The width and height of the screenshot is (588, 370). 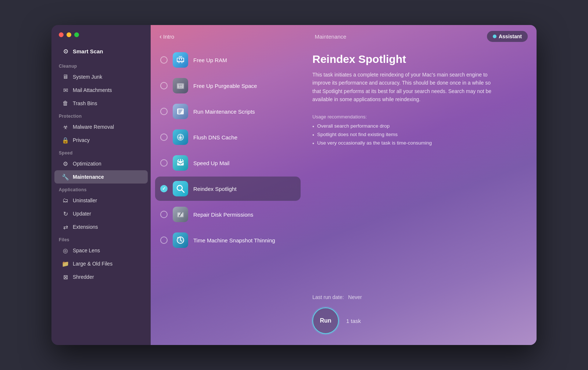 What do you see at coordinates (164, 60) in the screenshot?
I see `task-radio-free-up-ram` at bounding box center [164, 60].